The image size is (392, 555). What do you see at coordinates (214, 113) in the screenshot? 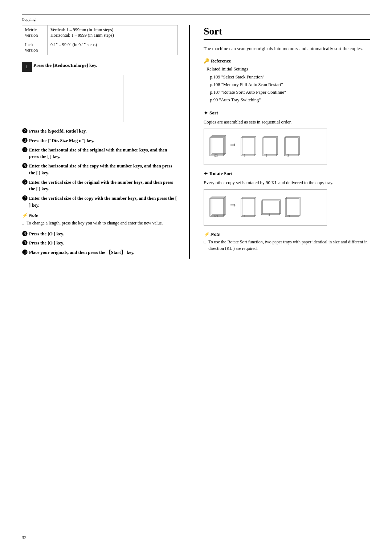
I see `sort-subsection-label: Sort` at bounding box center [214, 113].